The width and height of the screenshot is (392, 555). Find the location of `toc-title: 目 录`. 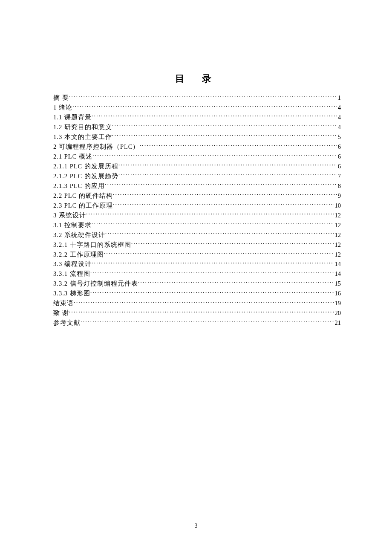

toc-title: 目 录 is located at coordinates (197, 79).